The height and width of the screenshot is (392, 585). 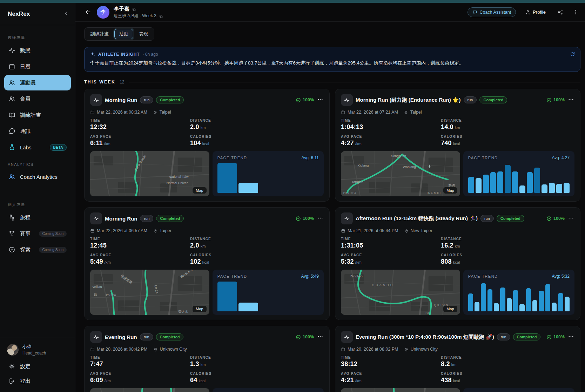 What do you see at coordinates (38, 366) in the screenshot?
I see `sidebar-item-settings: 設定` at bounding box center [38, 366].